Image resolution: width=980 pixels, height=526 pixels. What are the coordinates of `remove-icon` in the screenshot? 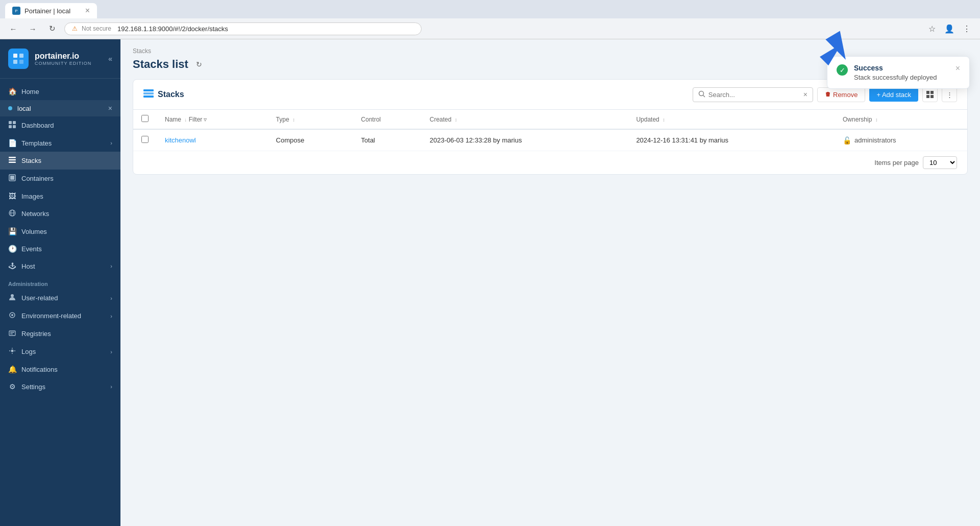 It's located at (828, 95).